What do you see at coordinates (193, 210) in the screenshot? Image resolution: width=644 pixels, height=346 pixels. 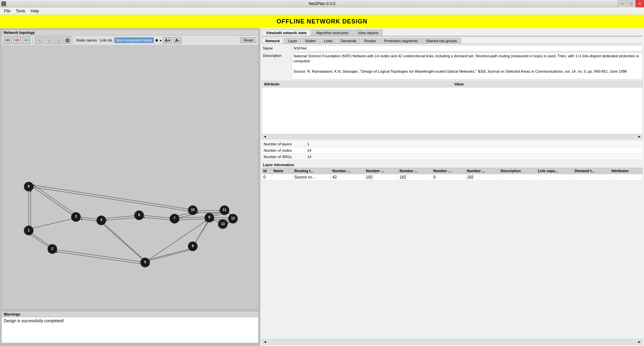 I see `svg-text: 10` at bounding box center [193, 210].